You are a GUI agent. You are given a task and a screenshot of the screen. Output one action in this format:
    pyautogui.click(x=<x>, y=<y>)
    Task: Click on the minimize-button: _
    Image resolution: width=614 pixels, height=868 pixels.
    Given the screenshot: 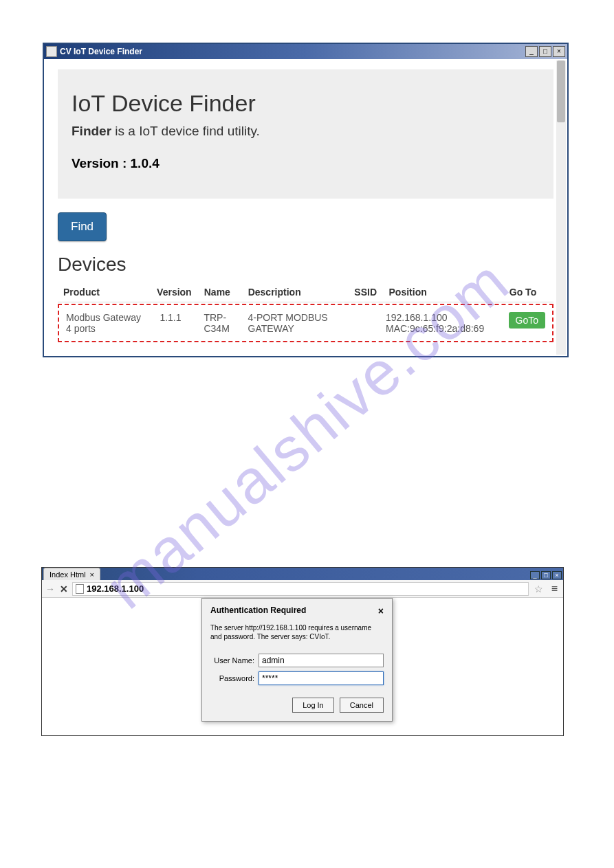 What is the action you would take?
    pyautogui.click(x=531, y=52)
    